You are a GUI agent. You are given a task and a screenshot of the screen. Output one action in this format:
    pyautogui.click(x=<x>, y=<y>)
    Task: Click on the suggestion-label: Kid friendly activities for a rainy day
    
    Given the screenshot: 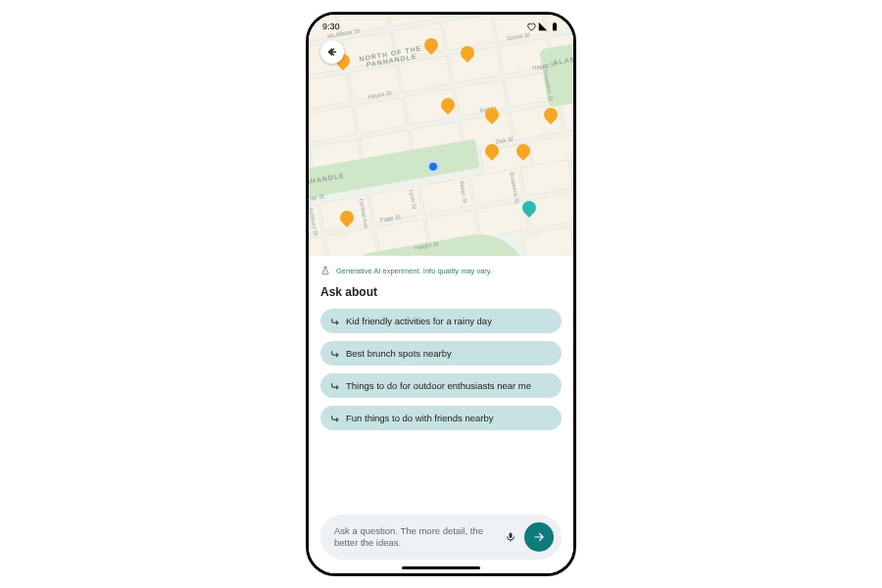 What is the action you would take?
    pyautogui.click(x=419, y=321)
    